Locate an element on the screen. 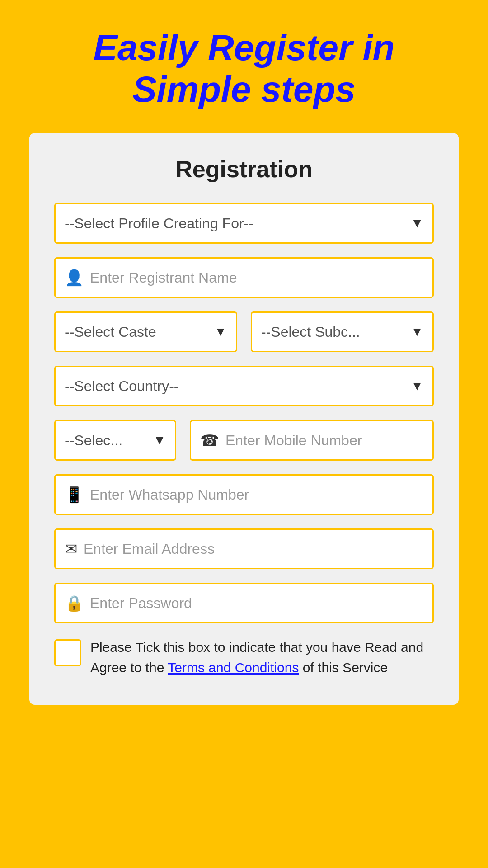 This screenshot has height=868, width=488. country-select: --Select Country-- is located at coordinates (238, 386).